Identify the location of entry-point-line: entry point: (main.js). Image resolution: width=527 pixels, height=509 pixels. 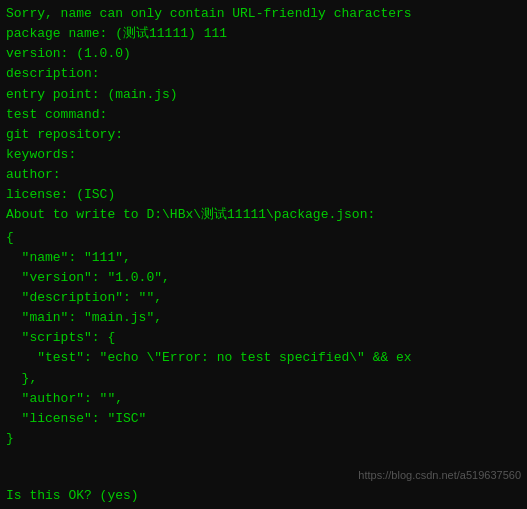
(264, 95).